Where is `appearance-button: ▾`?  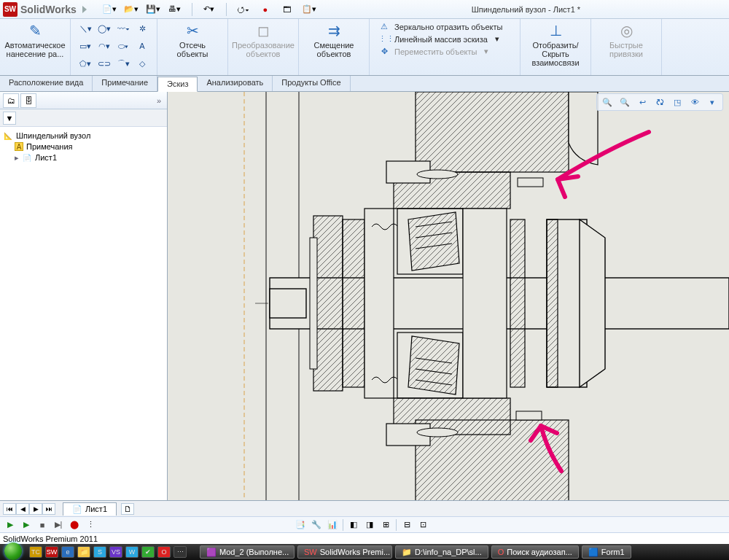
appearance-button: ▾ is located at coordinates (712, 102).